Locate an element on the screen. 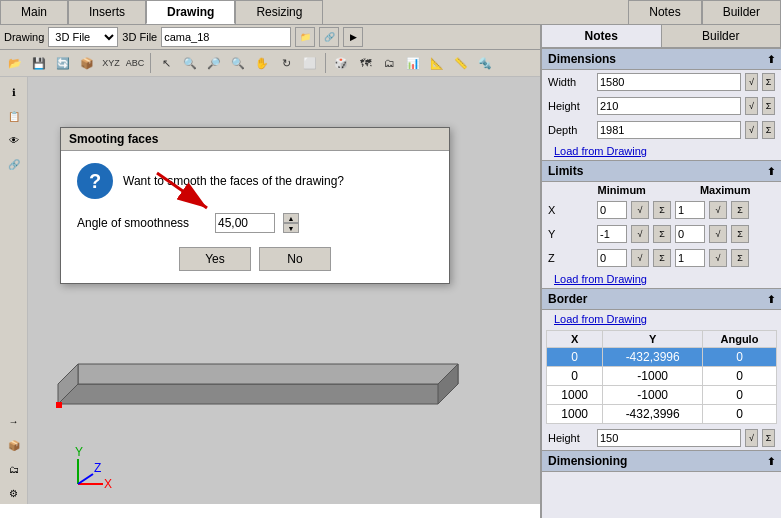  height-sum-btn: Σ is located at coordinates (768, 106).